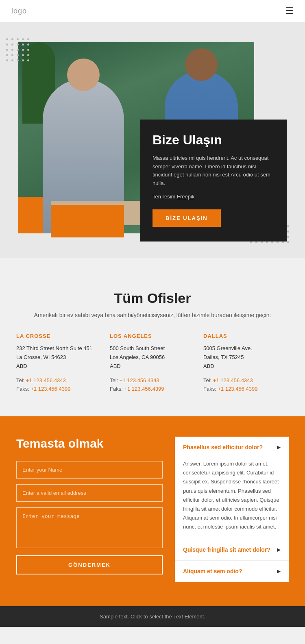 Image resolution: width=305 pixels, height=644 pixels. I want to click on faq-answer-1: Answer. Lorem ipsum dolor sit amet, cons…, so click(232, 498).